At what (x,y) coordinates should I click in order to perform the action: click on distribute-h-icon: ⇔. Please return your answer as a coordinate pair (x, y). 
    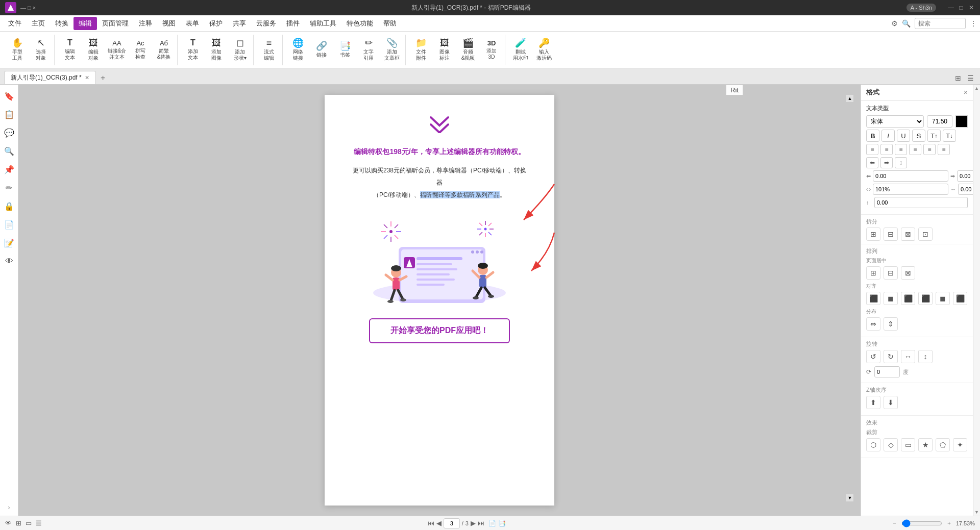
    Looking at the image, I should click on (873, 324).